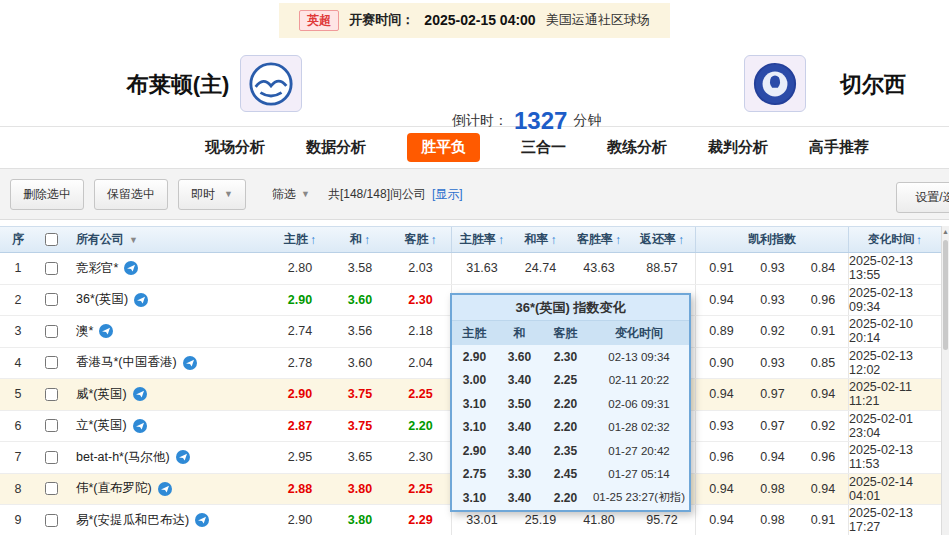 This screenshot has width=949, height=535. Describe the element at coordinates (544, 148) in the screenshot. I see `nav-tab: 三合一` at that location.